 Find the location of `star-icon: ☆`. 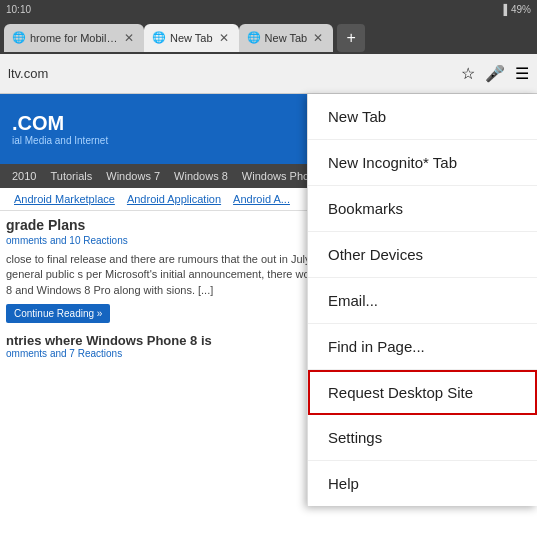

star-icon: ☆ is located at coordinates (468, 74).